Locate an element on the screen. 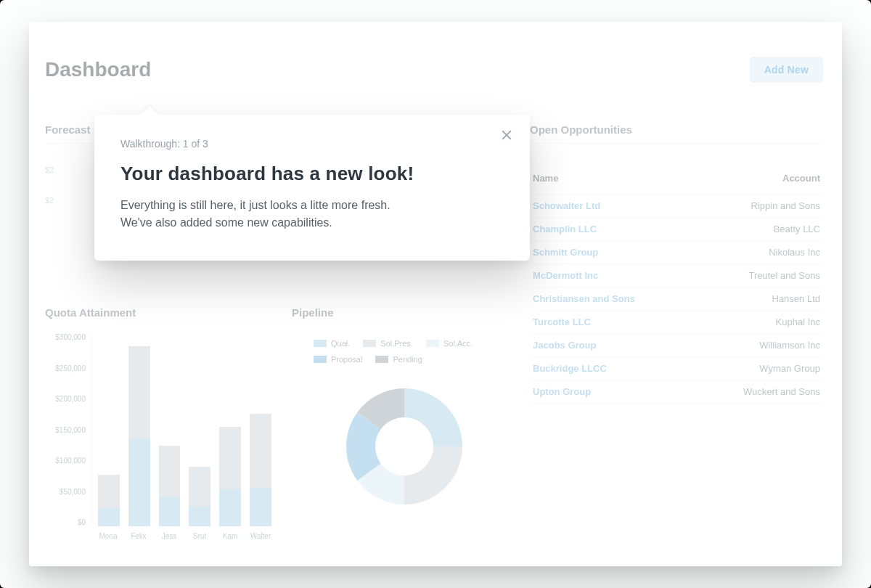  x-tick-label: Mona is located at coordinates (108, 538).